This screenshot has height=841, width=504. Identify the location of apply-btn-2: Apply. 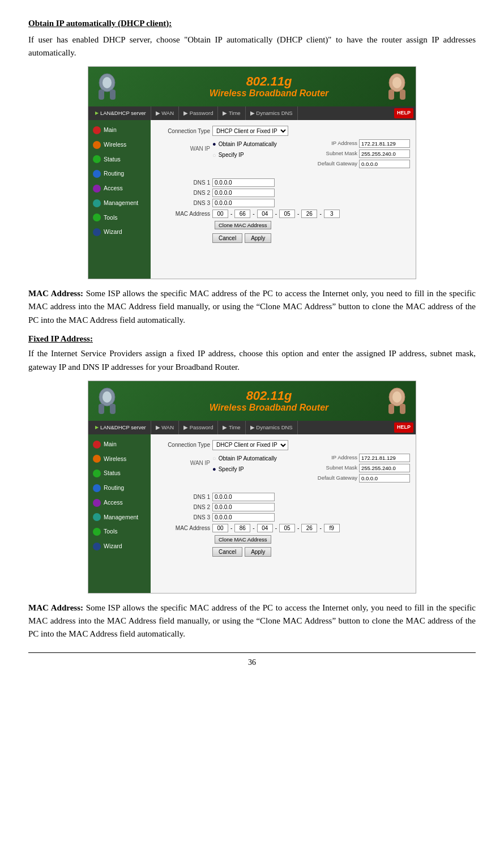
(258, 552).